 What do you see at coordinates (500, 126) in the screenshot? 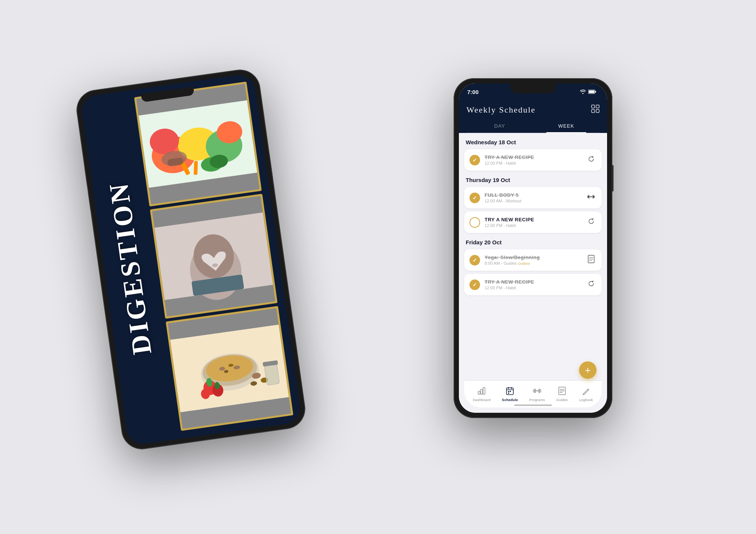
I see `tab-day: DAY` at bounding box center [500, 126].